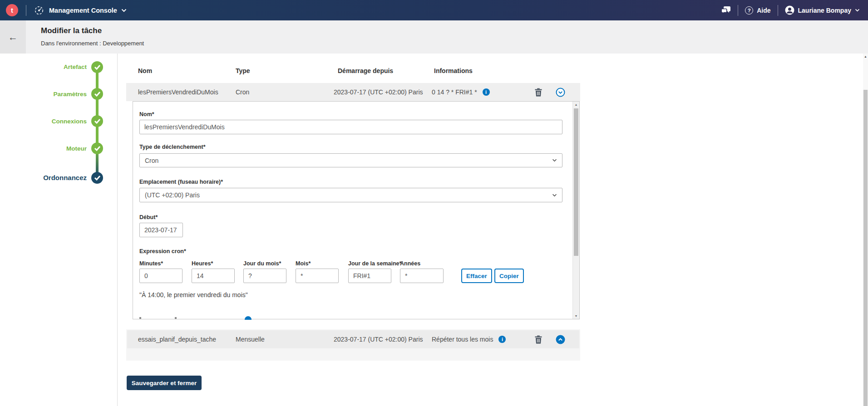 This screenshot has height=406, width=868. I want to click on cron-hours-input, so click(213, 276).